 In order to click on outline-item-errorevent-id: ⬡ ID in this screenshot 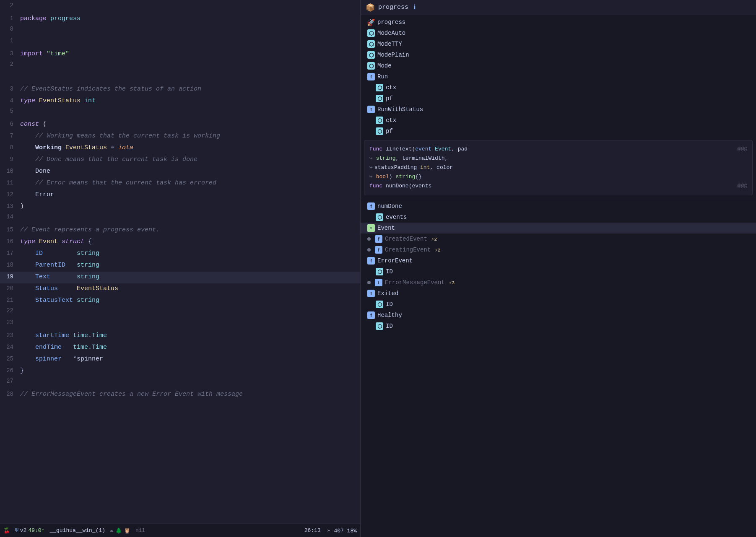, I will do `click(559, 272)`.